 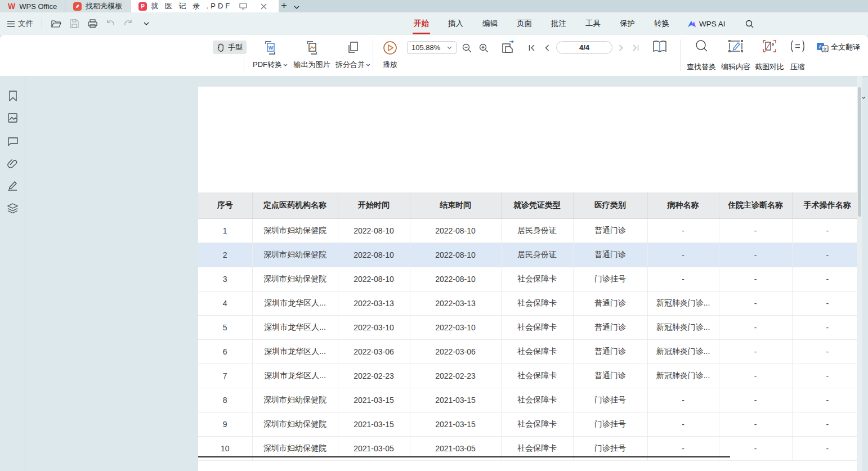 I want to click on tab-label: 找稻壳模板, so click(x=104, y=6).